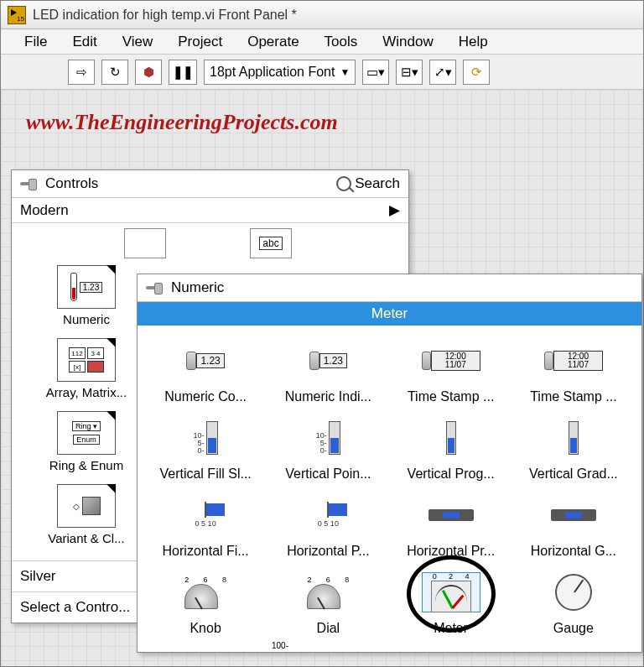  I want to click on numeric-item-gauge: Gauge, so click(574, 602).